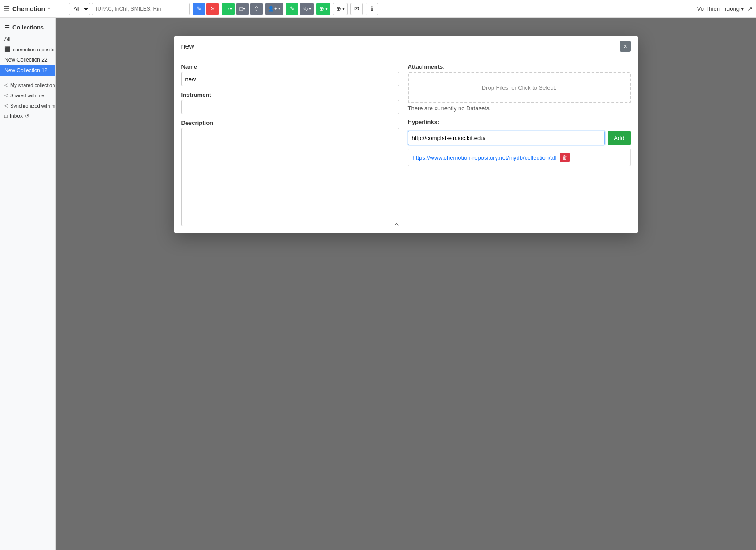  What do you see at coordinates (406, 46) in the screenshot?
I see `modal-header: new ×` at bounding box center [406, 46].